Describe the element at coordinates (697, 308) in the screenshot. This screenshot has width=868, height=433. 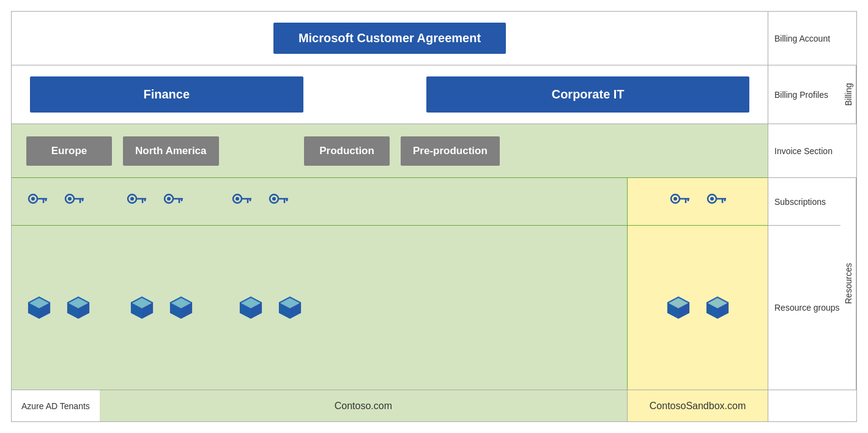
I see `resource-groups-preprod` at that location.